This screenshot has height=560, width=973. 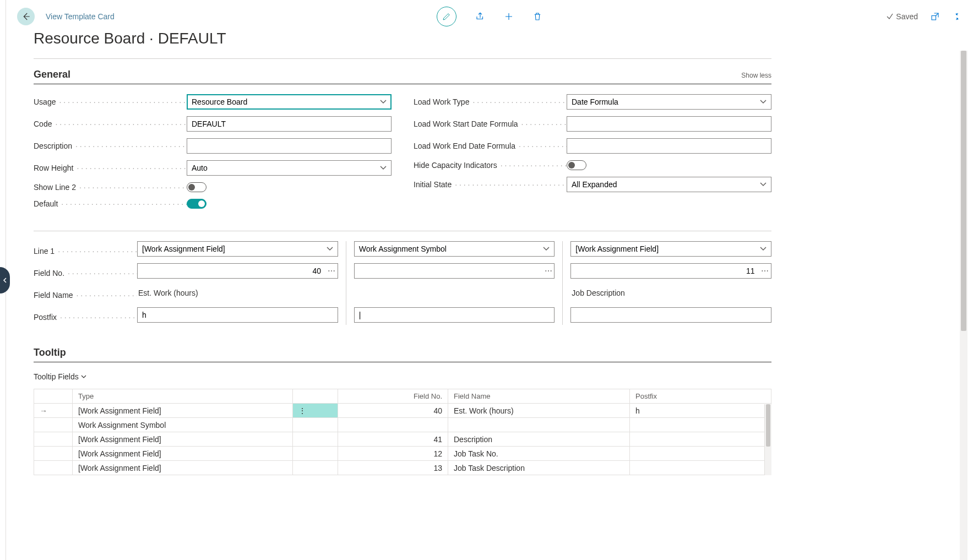 I want to click on tooltip-fields-menu: Tooltip Fields, so click(x=403, y=377).